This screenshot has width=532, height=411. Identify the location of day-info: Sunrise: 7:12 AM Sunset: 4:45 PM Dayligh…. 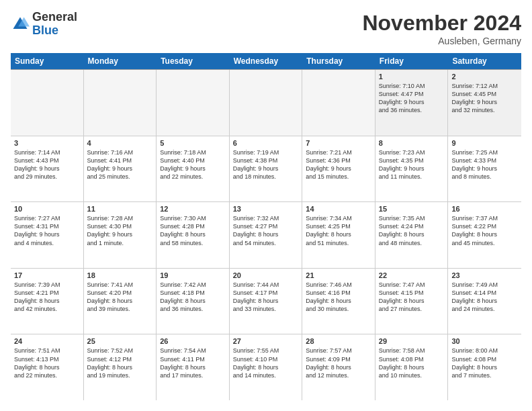
(485, 98).